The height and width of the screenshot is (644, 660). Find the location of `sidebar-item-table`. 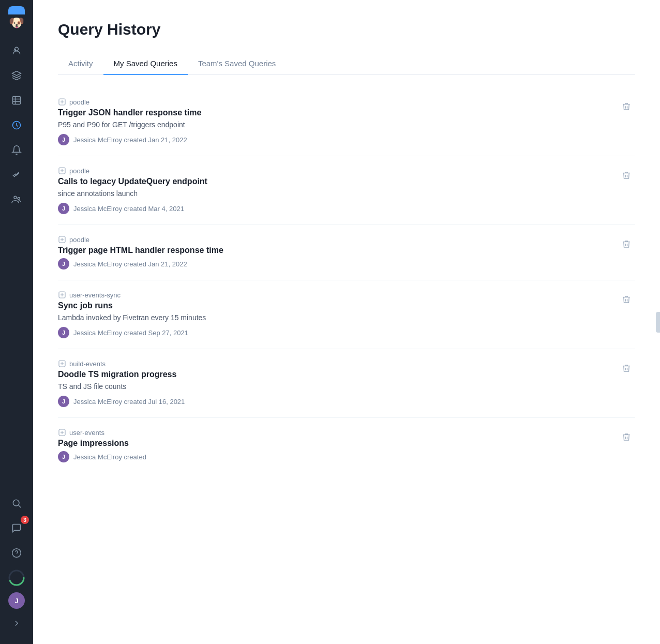

sidebar-item-table is located at coordinates (17, 100).